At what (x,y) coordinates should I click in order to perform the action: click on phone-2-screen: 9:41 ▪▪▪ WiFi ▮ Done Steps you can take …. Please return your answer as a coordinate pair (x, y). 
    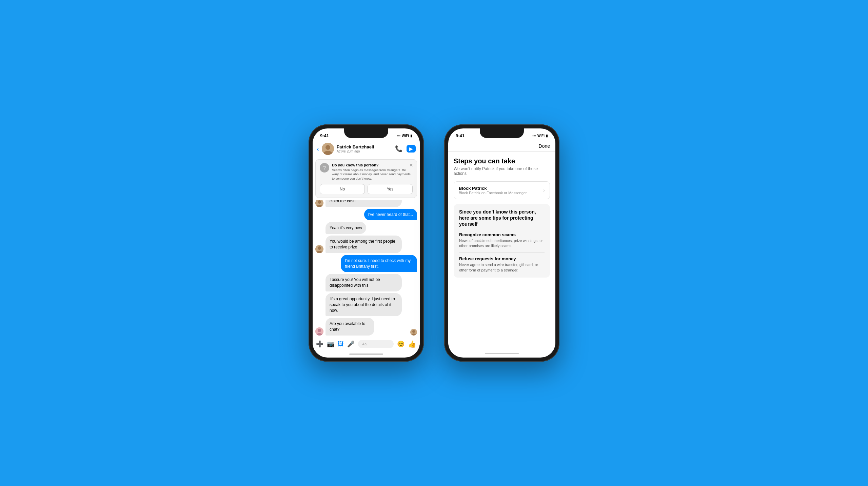
    Looking at the image, I should click on (502, 243).